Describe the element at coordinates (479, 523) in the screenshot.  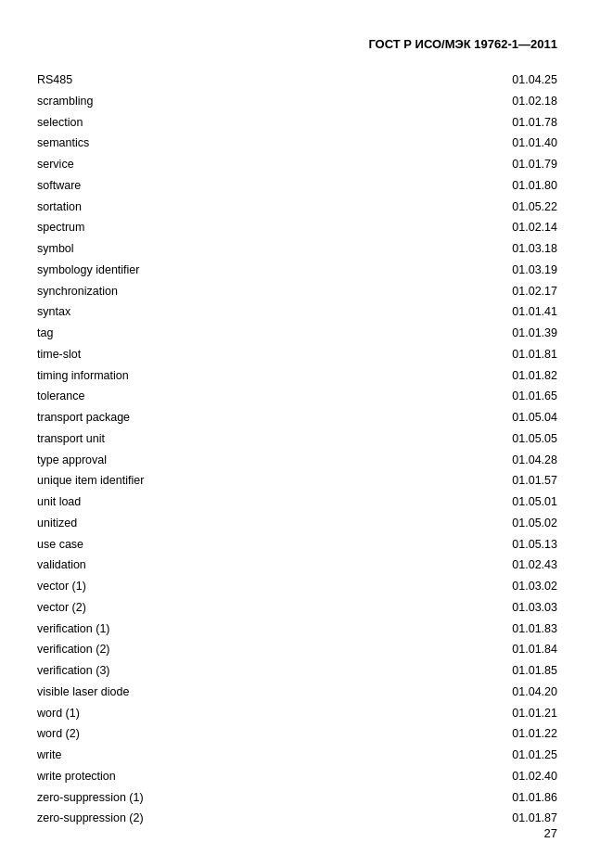
I see `code-cell: 01.05.02` at that location.